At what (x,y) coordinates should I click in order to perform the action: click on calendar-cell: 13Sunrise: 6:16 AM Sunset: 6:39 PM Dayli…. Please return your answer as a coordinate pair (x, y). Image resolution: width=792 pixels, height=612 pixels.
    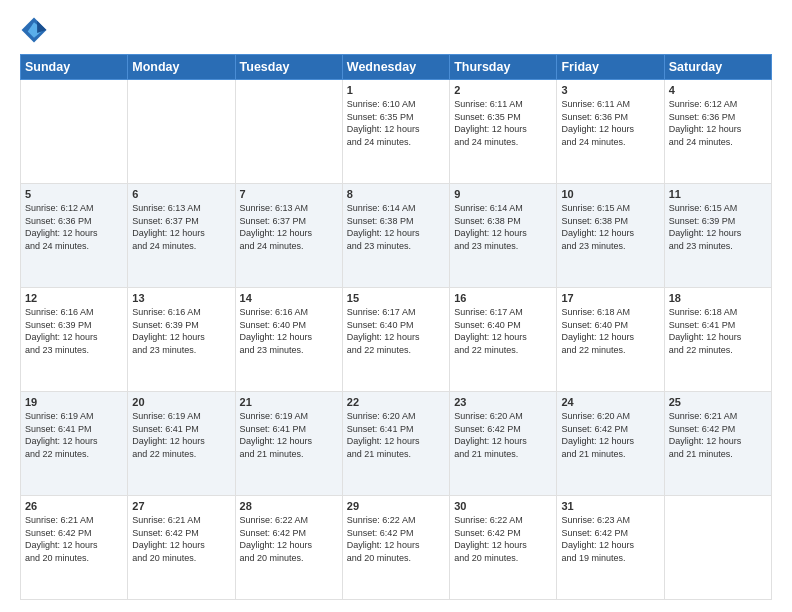
    Looking at the image, I should click on (182, 340).